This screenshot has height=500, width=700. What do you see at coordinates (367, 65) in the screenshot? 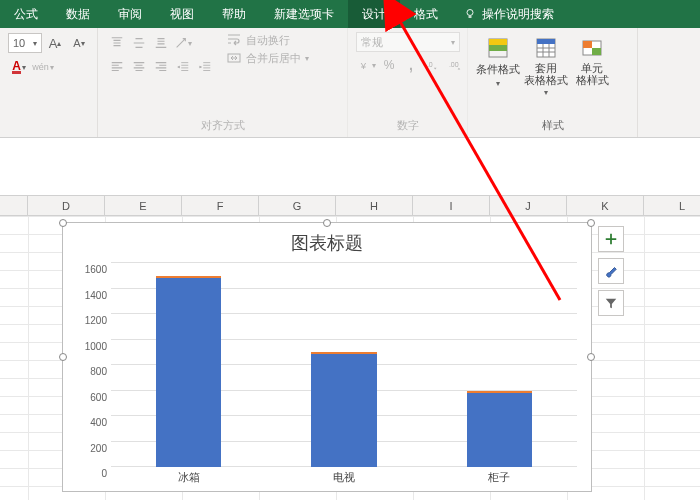
I see `accounting-format-icon: ¥▾` at bounding box center [367, 65].